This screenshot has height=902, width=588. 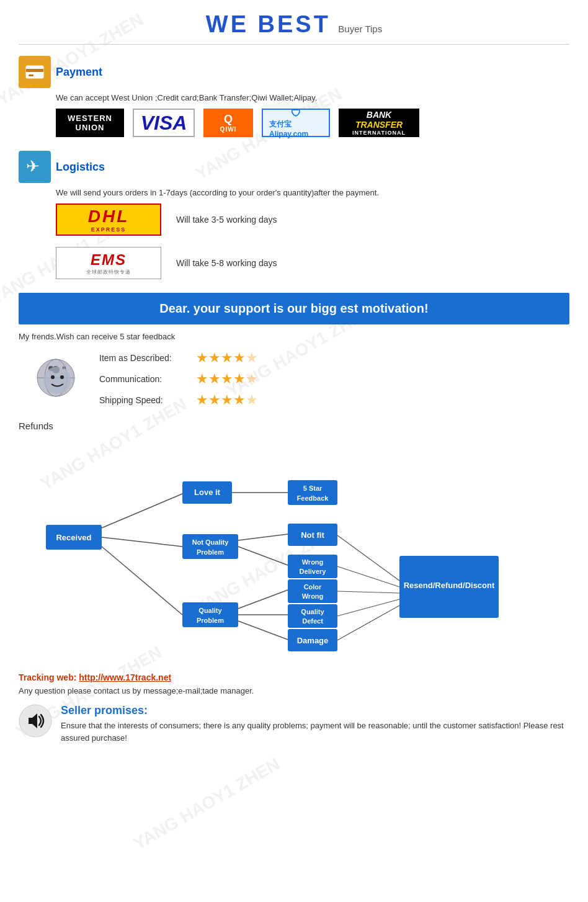 I want to click on wrong-delivery-node: Wrong, so click(x=313, y=562).